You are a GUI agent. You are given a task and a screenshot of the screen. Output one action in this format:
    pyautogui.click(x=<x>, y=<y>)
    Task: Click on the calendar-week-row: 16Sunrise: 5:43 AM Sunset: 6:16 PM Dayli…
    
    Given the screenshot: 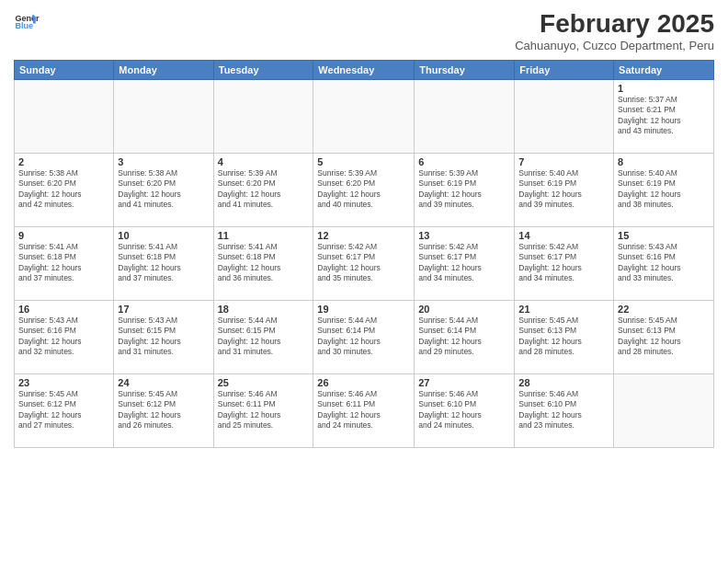 What is the action you would take?
    pyautogui.click(x=364, y=338)
    